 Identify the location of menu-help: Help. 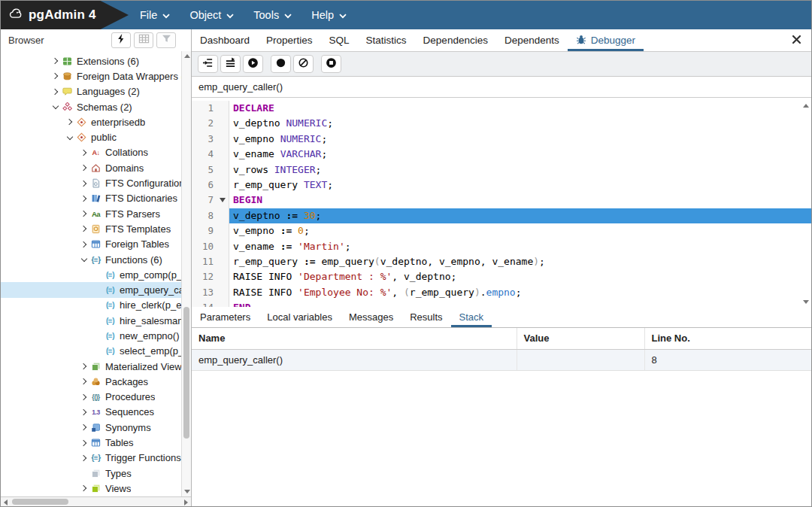
(329, 15).